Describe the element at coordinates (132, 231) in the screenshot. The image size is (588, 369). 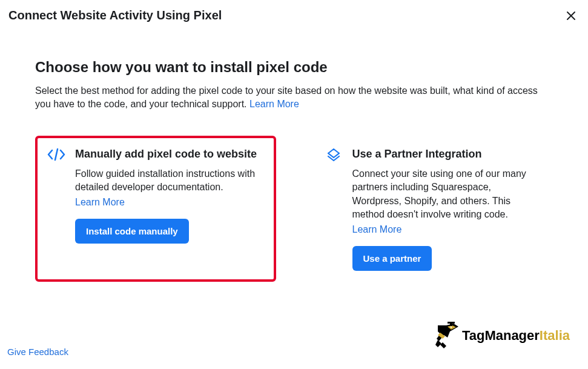
I see `install-manually-button: Install code manually` at that location.